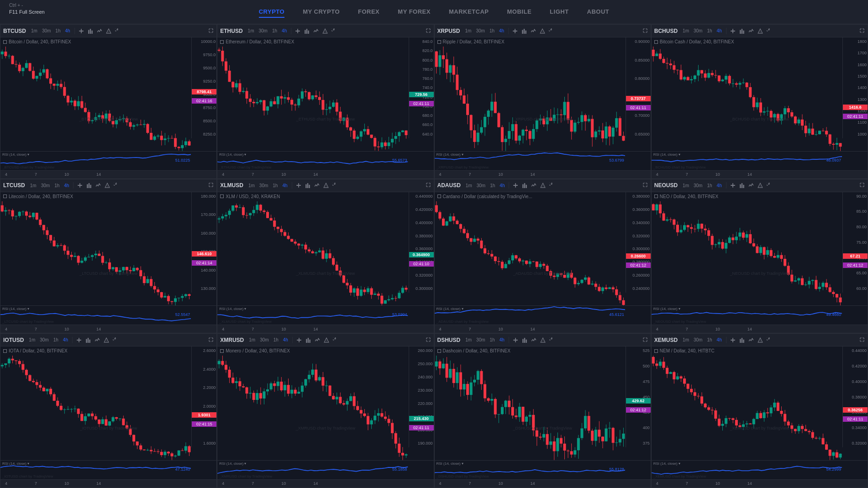 The width and height of the screenshot is (868, 488). Describe the element at coordinates (116, 185) in the screenshot. I see `replay-icon-ltcusd` at that location.